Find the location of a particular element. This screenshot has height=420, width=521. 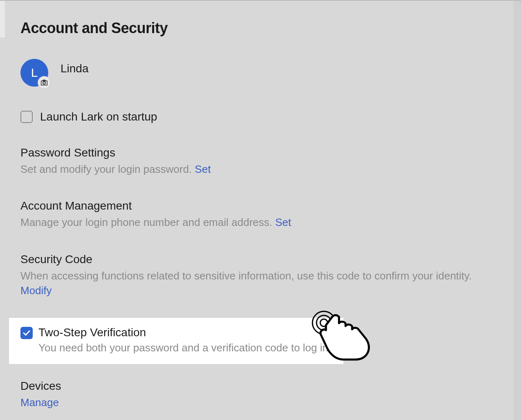

password-settings-title: Password Settings is located at coordinates (260, 153).